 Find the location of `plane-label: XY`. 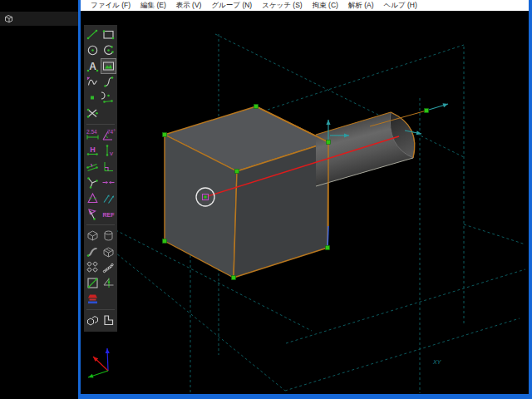

plane-label: XY is located at coordinates (437, 362).